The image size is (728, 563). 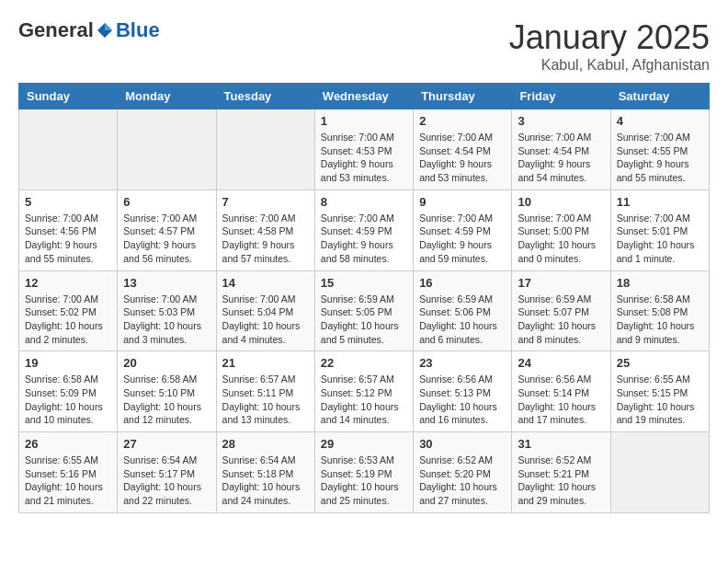 What do you see at coordinates (364, 150) in the screenshot?
I see `calendar-day-cell: 1Sunrise: 7:00 AM Sunset: 4:53 PM Daylig…` at bounding box center [364, 150].